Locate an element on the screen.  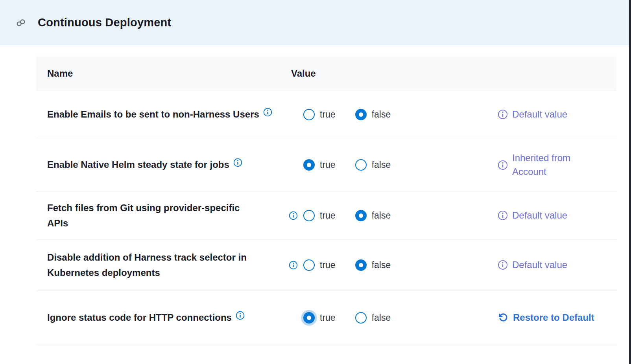
link-icon is located at coordinates (21, 23).